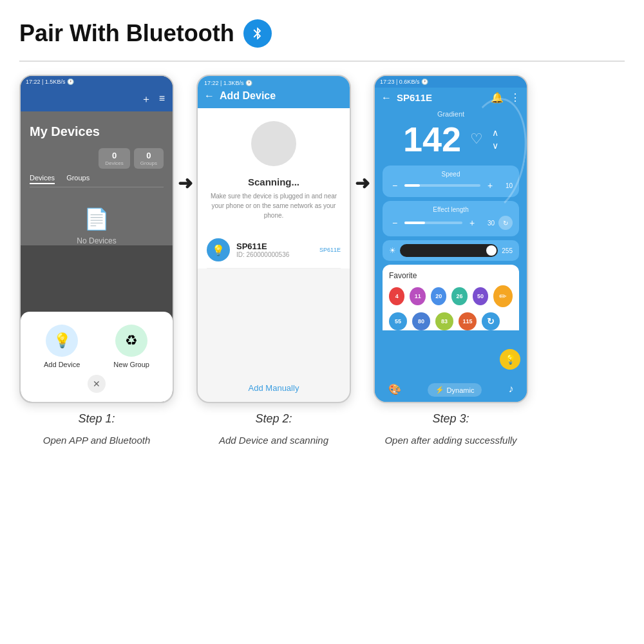 The image size is (644, 644). Describe the element at coordinates (209, 96) in the screenshot. I see `phone2-back-button: ←` at that location.